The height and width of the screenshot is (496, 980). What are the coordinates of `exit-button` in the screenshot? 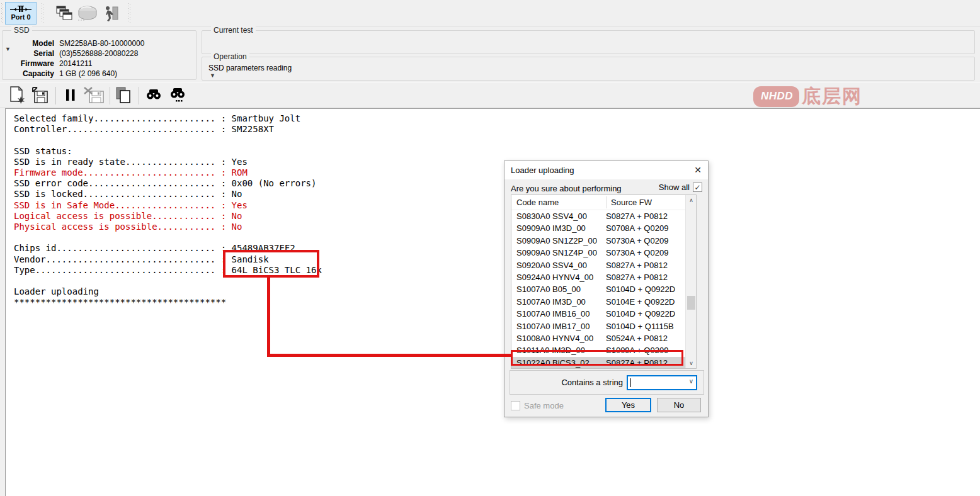 It's located at (111, 13).